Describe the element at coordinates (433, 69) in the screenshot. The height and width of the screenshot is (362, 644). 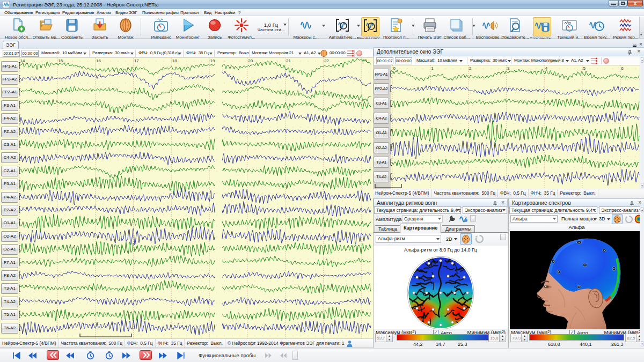
I see `svg-text: 1` at that location.